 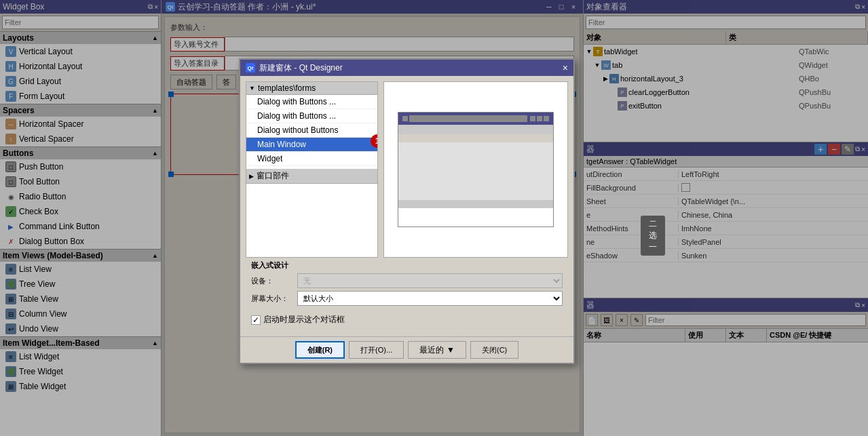 I want to click on startup-checkbox: ✓, so click(x=256, y=320).